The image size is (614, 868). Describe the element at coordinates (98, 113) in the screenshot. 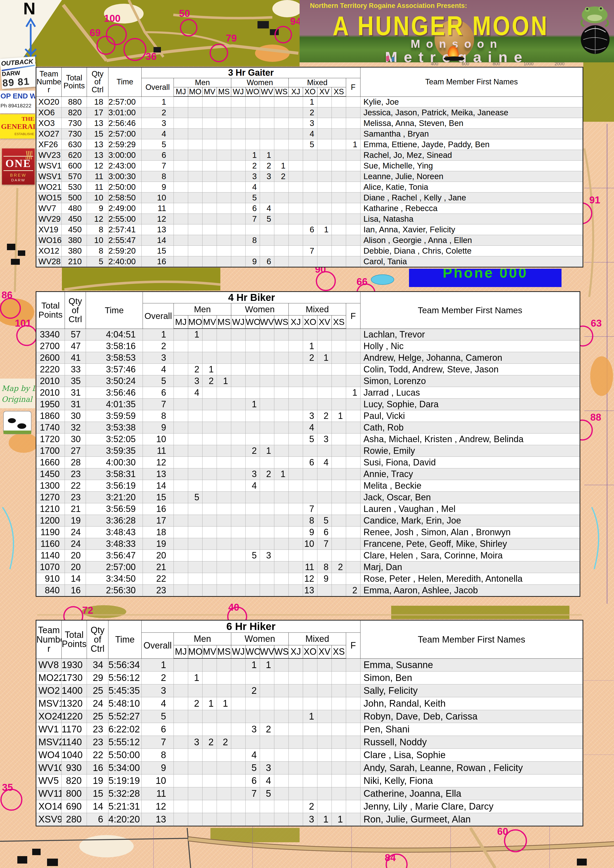

I see `qty-ctrl-cell: 17` at that location.